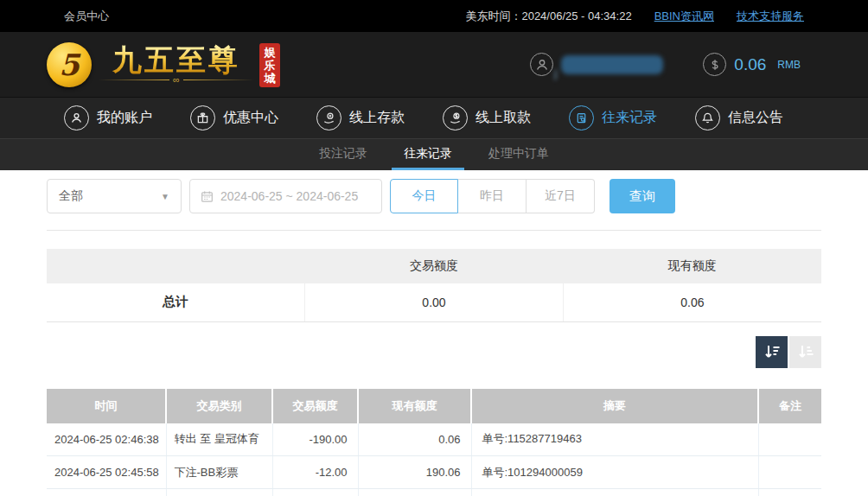  What do you see at coordinates (285, 196) in the screenshot?
I see `date-range-input: 2024-06-25 ~ 2024-06-25` at bounding box center [285, 196].